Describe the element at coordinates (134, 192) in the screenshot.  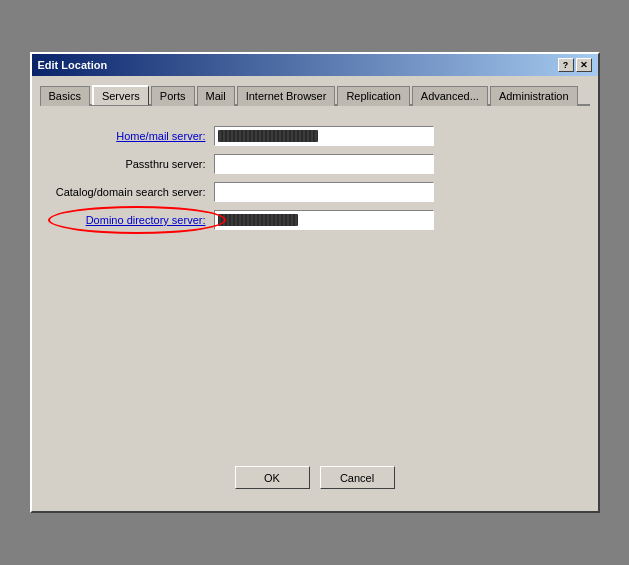
I see `catalog-domain-label: Catalog/domain search server:` at that location.